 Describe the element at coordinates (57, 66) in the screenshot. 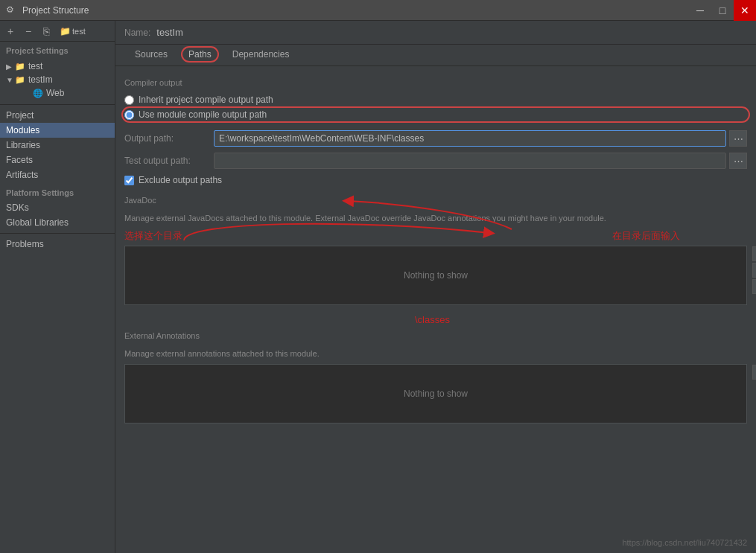

I see `tree-item-test: ▶ 📁 test` at that location.